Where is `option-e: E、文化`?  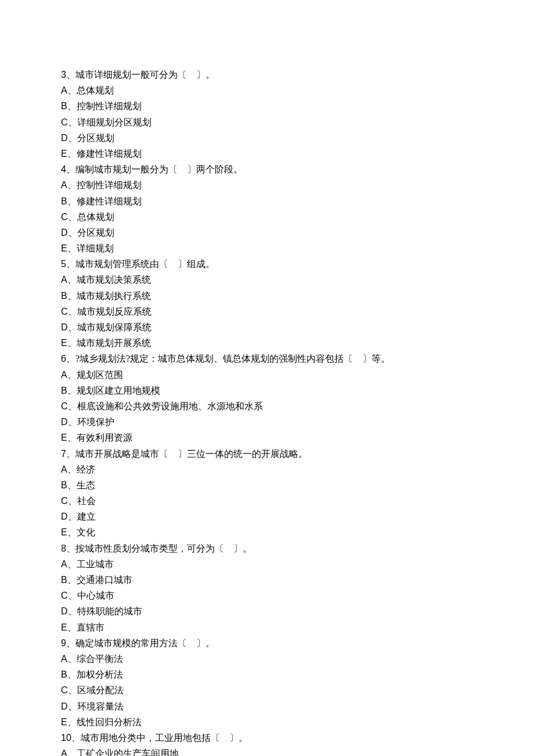
option-e: E、文化 is located at coordinates (267, 532).